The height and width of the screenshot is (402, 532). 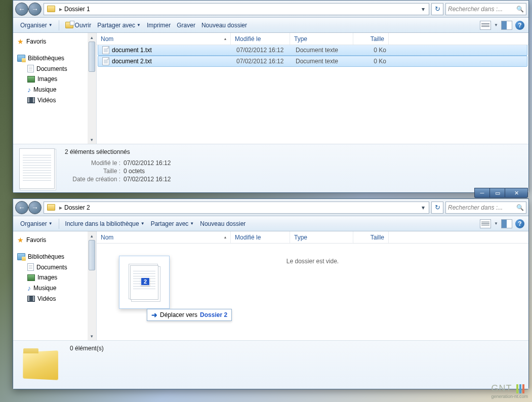 I want to click on toolbar: Organiser▼ Inclure dans la bibliothèque▼…, so click(x=271, y=224).